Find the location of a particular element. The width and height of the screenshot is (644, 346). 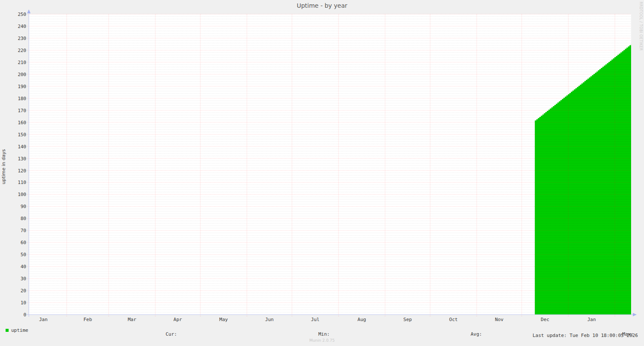

uptime-legend-swatch is located at coordinates (7, 330).